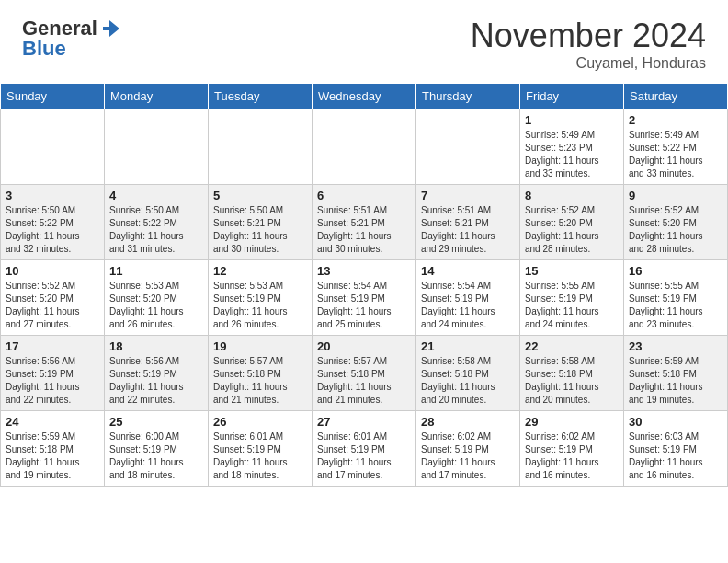 The height and width of the screenshot is (563, 728). Describe the element at coordinates (364, 346) in the screenshot. I see `day-number: 20` at that location.